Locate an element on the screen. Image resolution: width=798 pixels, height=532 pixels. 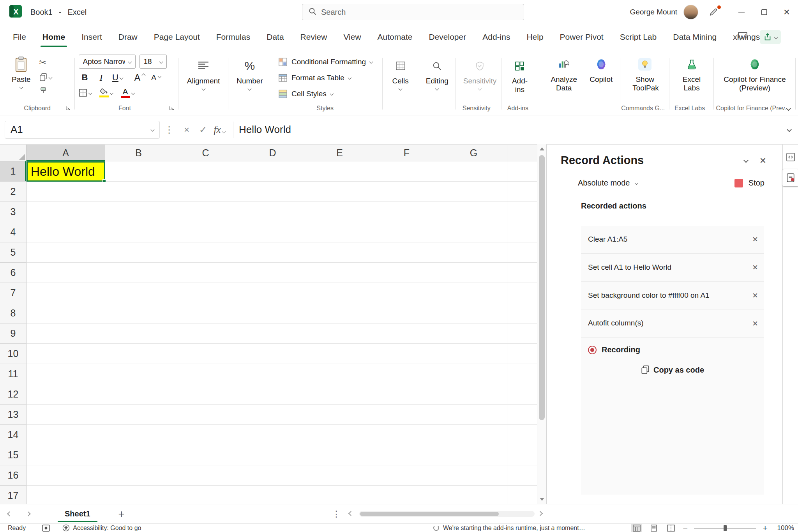
page-break-view-button is located at coordinates (671, 528).